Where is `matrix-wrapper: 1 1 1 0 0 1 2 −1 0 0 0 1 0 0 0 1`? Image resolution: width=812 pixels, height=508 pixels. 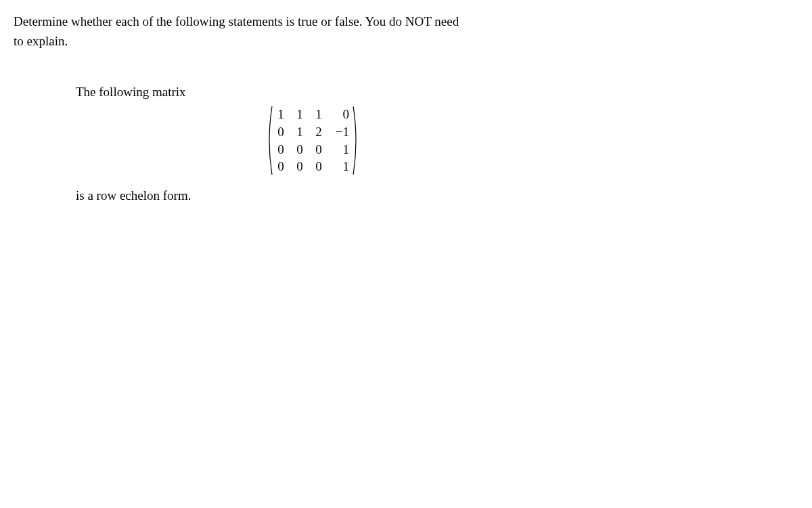 matrix-wrapper: 1 1 1 0 0 1 2 −1 0 0 0 1 0 0 0 1 is located at coordinates (532, 141).